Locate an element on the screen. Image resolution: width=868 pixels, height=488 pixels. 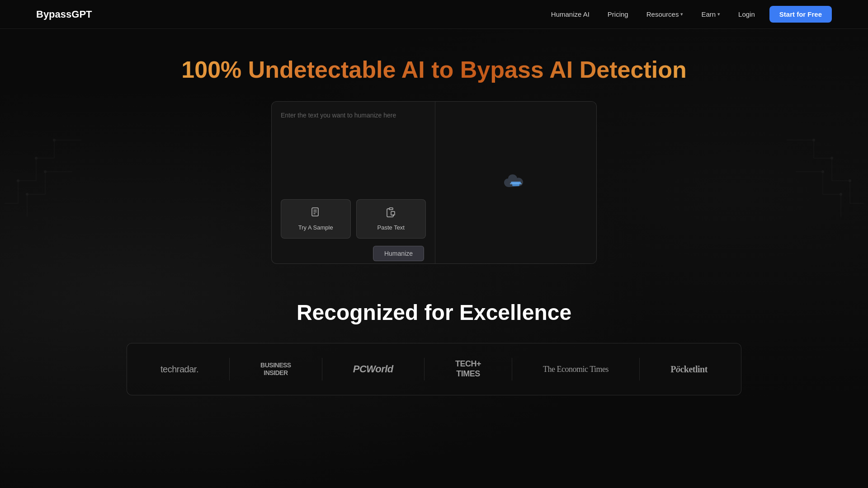
nav-link-pricing: Pricing is located at coordinates (618, 14).